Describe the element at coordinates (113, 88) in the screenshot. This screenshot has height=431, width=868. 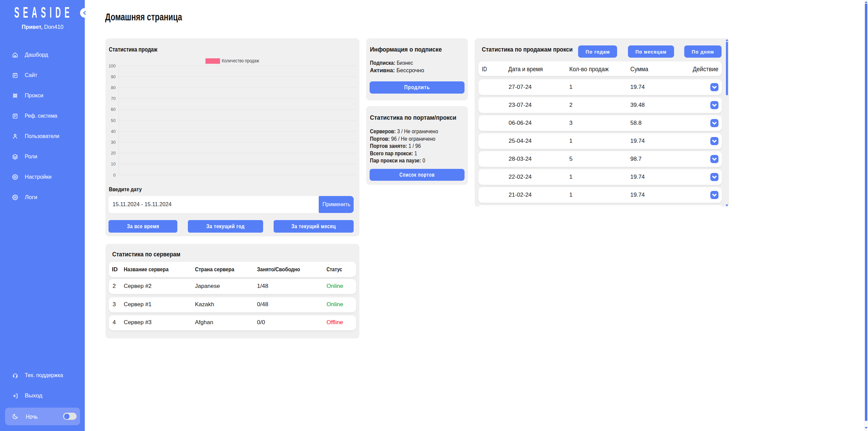
I see `svg-text: 80` at that location.